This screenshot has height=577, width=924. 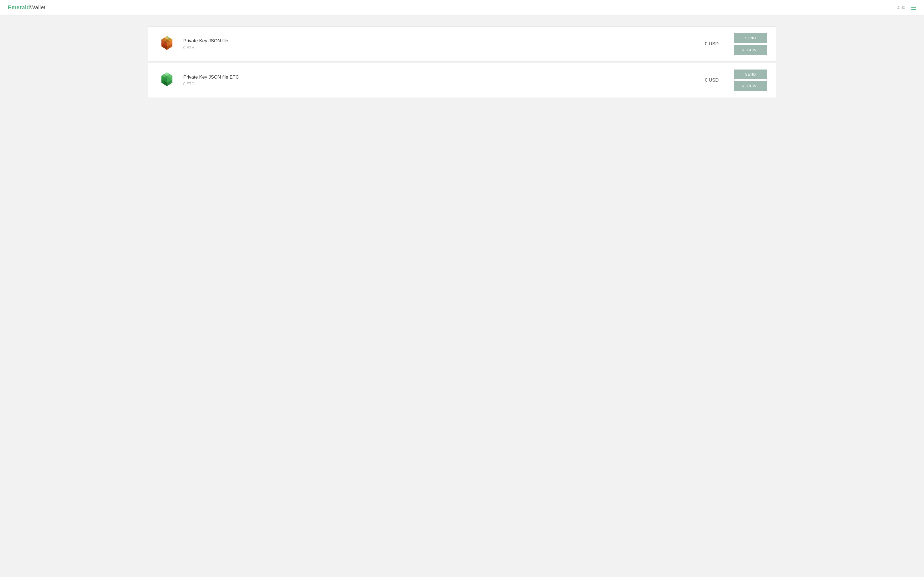 What do you see at coordinates (462, 44) in the screenshot?
I see `account-card-1: Private Key JSON file 0 ETH 0 USD SEND R…` at bounding box center [462, 44].